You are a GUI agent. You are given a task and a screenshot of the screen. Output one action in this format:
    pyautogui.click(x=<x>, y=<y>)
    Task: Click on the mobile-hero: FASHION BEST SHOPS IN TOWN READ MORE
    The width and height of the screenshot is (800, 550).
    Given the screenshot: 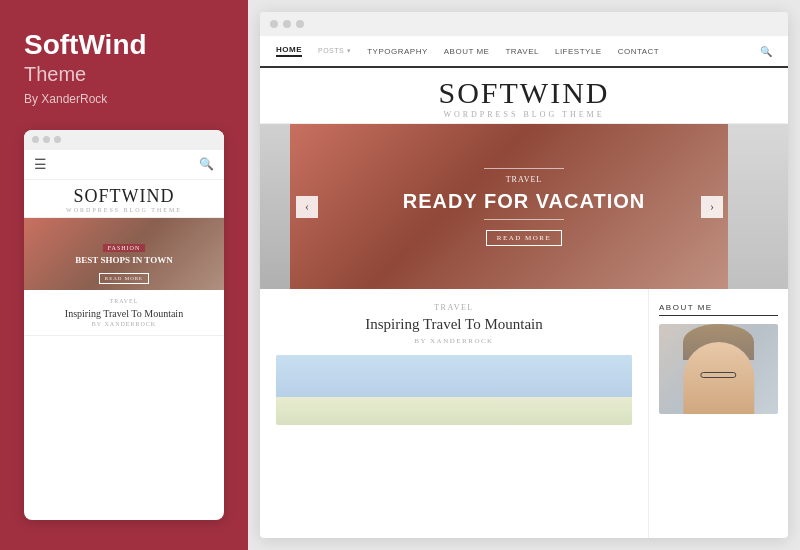 What is the action you would take?
    pyautogui.click(x=124, y=254)
    